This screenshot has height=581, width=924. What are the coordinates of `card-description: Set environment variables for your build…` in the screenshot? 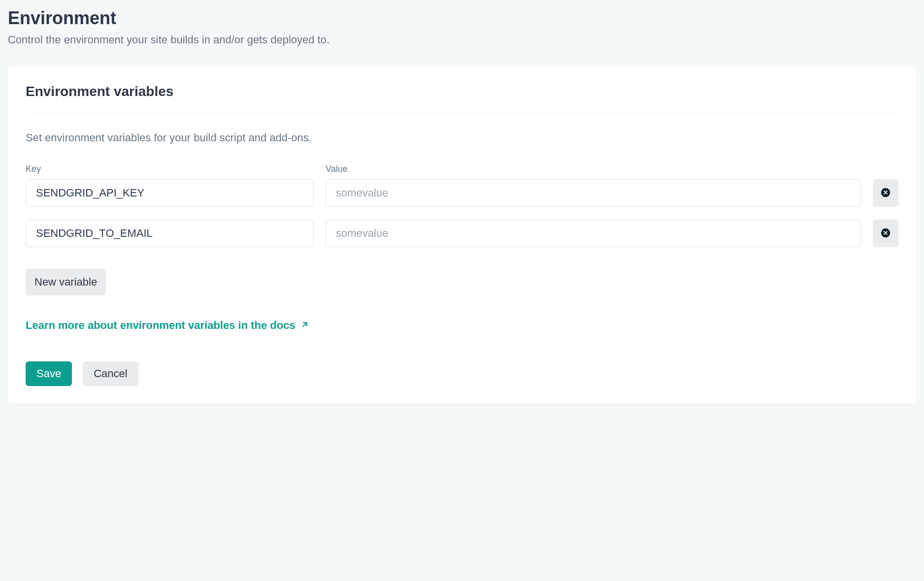 It's located at (462, 138).